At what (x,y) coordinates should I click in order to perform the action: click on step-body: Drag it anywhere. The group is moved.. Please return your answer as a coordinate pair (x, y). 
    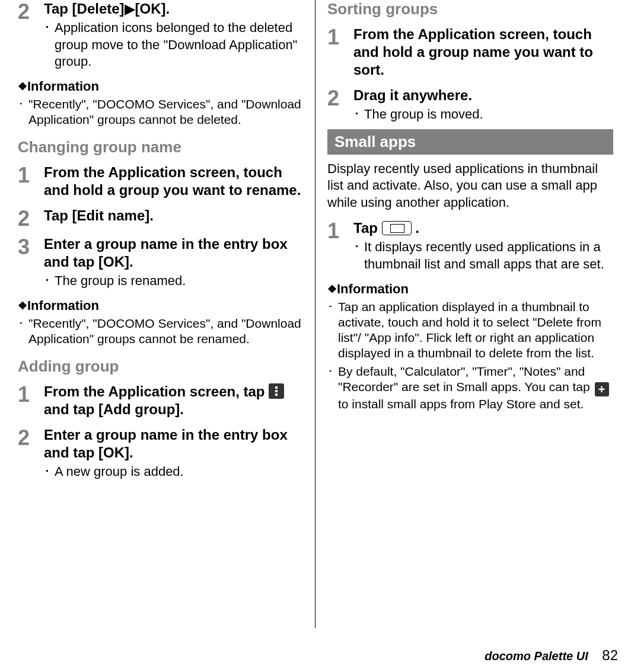
    Looking at the image, I should click on (483, 105).